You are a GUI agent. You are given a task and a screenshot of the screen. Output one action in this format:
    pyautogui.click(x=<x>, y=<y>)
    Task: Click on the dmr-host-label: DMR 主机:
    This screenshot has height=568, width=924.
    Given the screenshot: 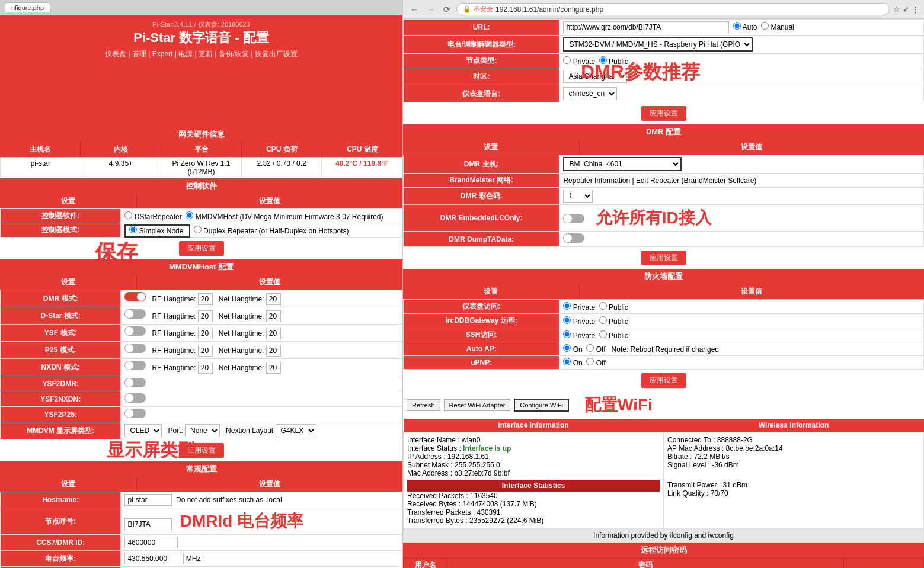 What is the action you would take?
    pyautogui.click(x=481, y=165)
    